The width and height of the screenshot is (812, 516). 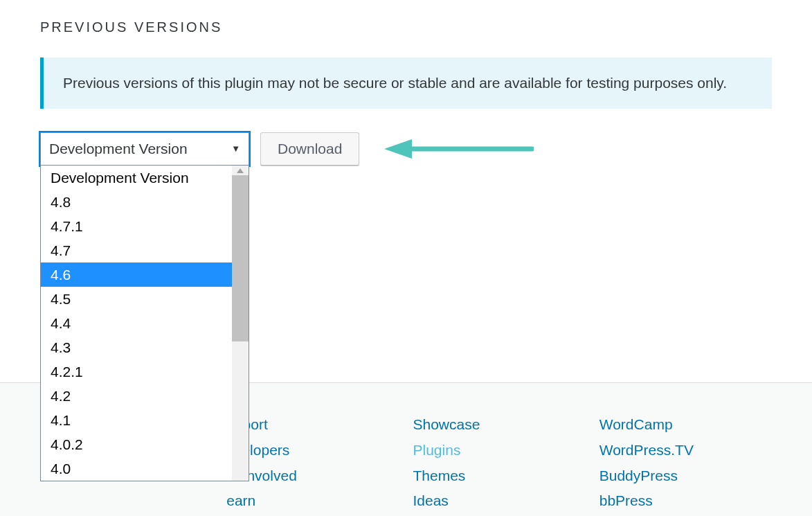 I want to click on footer-link-get-involved: et Involved, so click(x=313, y=477).